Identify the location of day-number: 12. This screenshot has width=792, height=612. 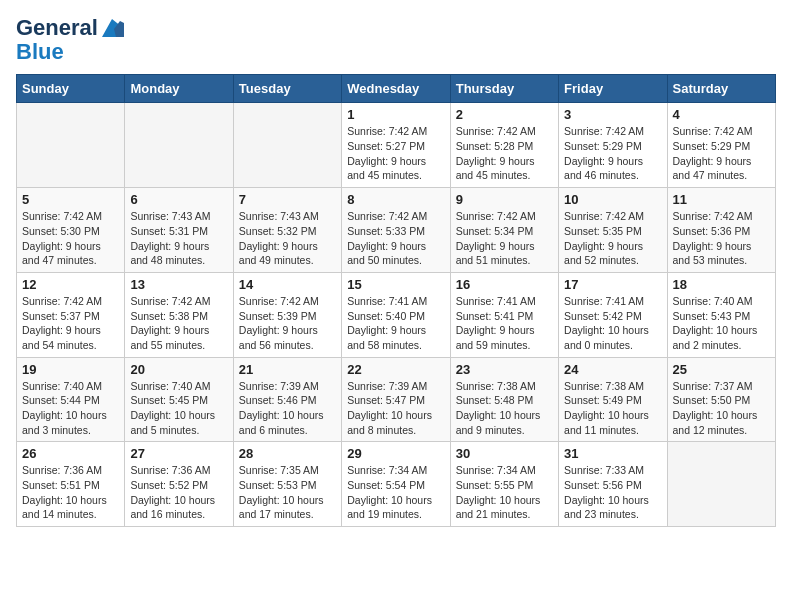
(70, 284).